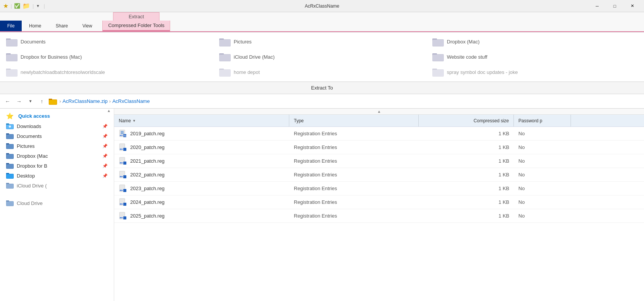  Describe the element at coordinates (379, 147) in the screenshot. I see `table-row: 2020_patch.reg Registration Entries 1 KB…` at that location.